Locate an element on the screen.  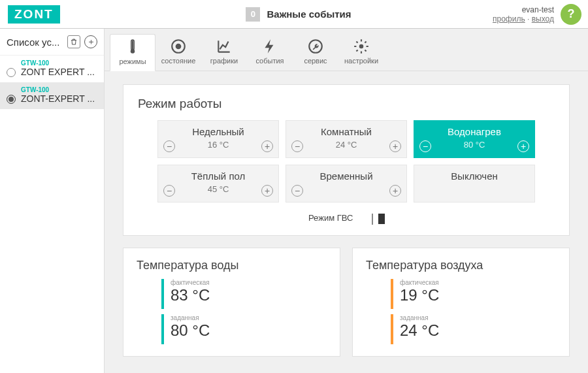
add-device-button: ＋ is located at coordinates (91, 42).